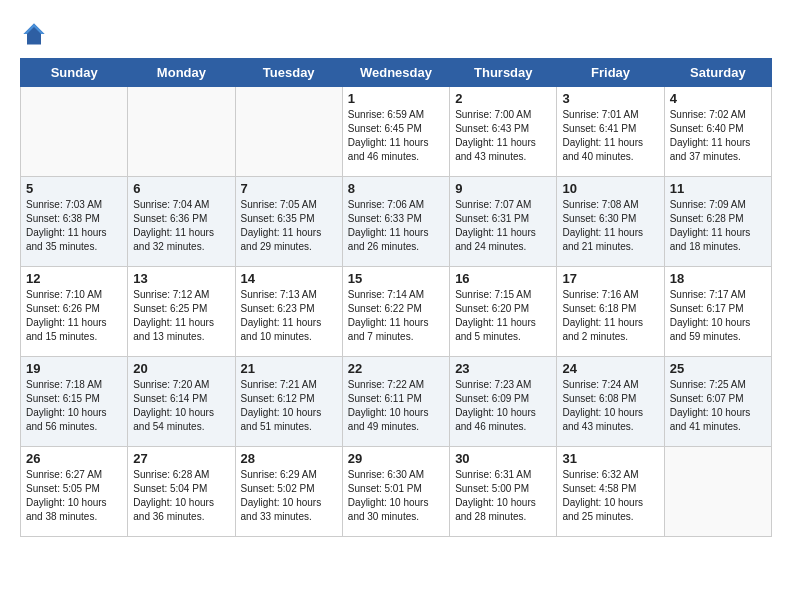 The width and height of the screenshot is (792, 612). Describe the element at coordinates (396, 458) in the screenshot. I see `date-number: 29` at that location.